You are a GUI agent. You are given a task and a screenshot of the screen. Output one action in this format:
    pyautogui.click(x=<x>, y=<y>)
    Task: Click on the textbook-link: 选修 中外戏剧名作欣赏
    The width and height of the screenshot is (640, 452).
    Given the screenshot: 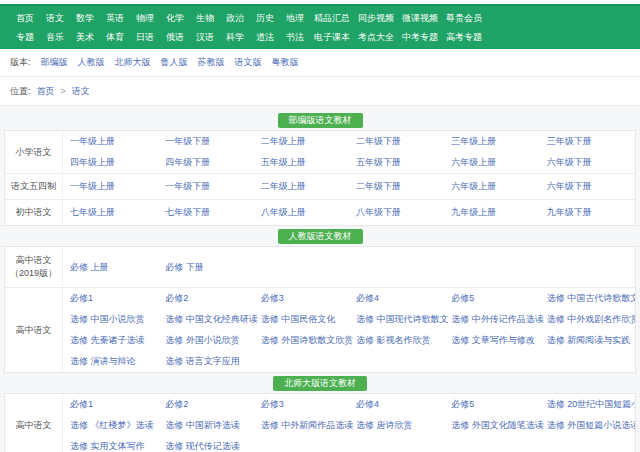 What is the action you would take?
    pyautogui.click(x=588, y=320)
    